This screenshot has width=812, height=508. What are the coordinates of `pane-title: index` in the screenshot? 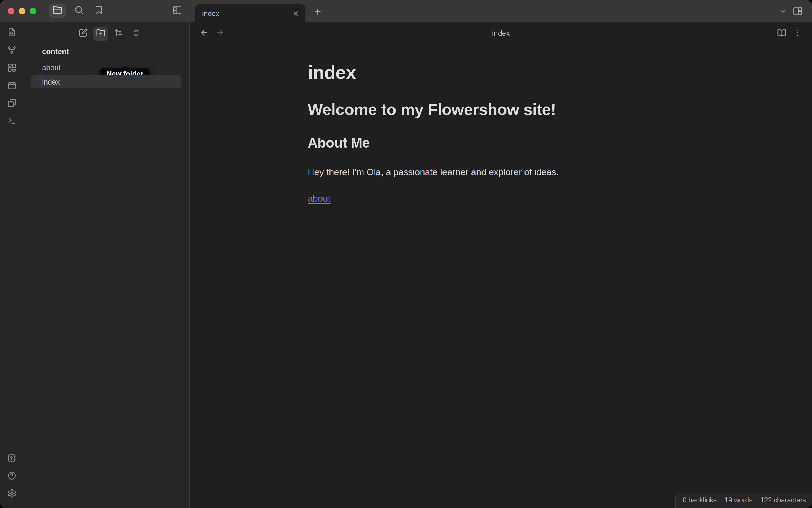 It's located at (501, 33).